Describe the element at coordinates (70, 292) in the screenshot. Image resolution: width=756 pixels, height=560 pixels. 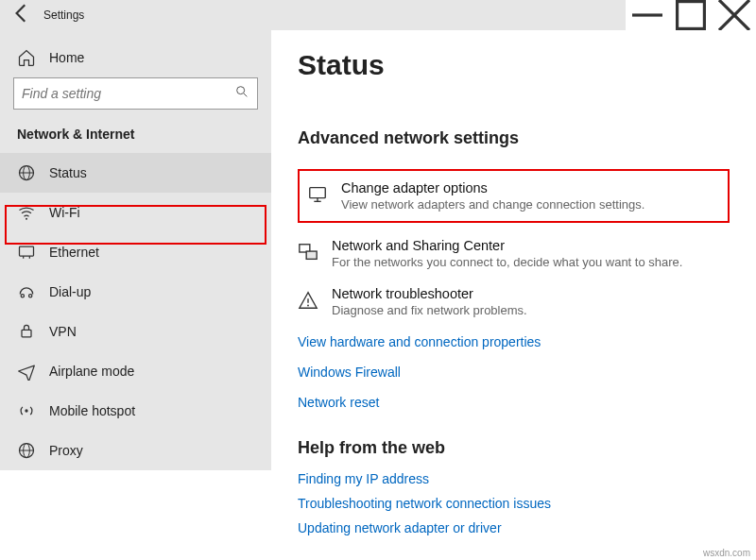
I see `sidebar-item-label: Dial-up` at that location.